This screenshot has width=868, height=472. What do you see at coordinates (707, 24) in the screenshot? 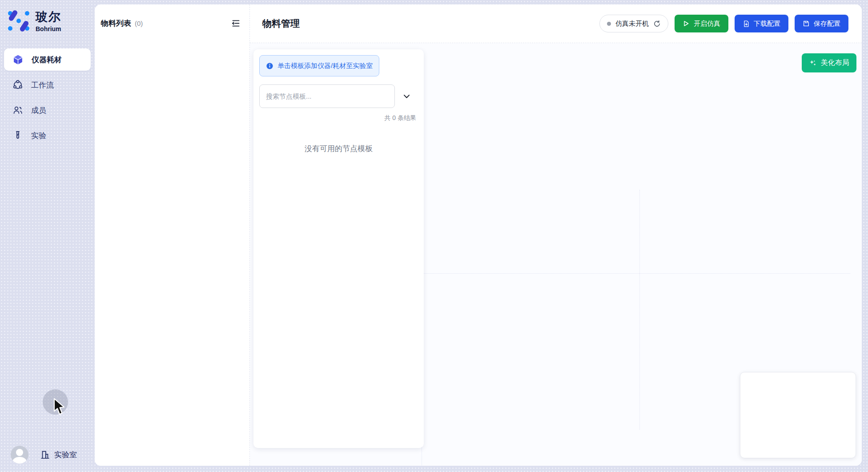
I see `start-simulation-label: 开启仿真` at bounding box center [707, 24].